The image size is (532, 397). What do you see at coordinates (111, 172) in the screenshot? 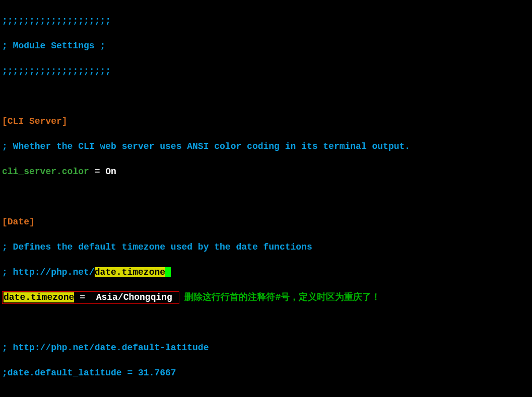
I see `config-value: On` at bounding box center [111, 172].